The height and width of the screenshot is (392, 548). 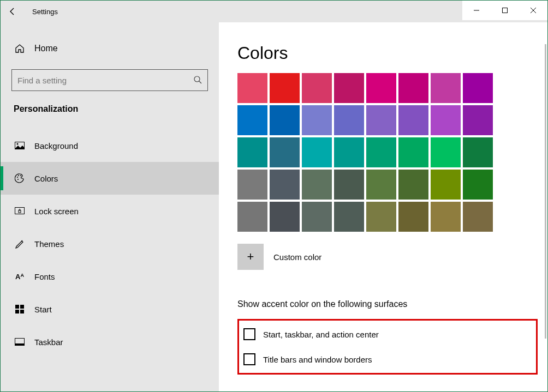 What do you see at coordinates (318, 360) in the screenshot?
I see `checkbox-label: Title bars and window borders` at bounding box center [318, 360].